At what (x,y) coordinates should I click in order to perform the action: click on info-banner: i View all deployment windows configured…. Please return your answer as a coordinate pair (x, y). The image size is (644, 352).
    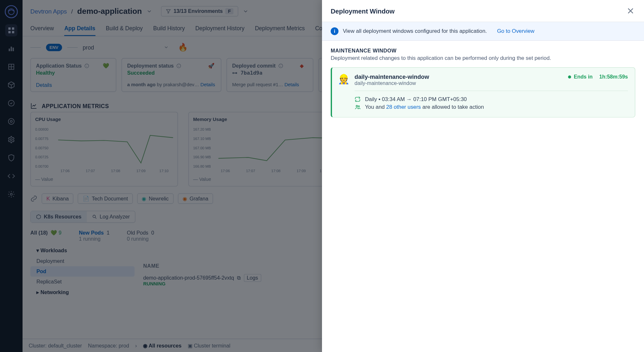
    Looking at the image, I should click on (483, 32).